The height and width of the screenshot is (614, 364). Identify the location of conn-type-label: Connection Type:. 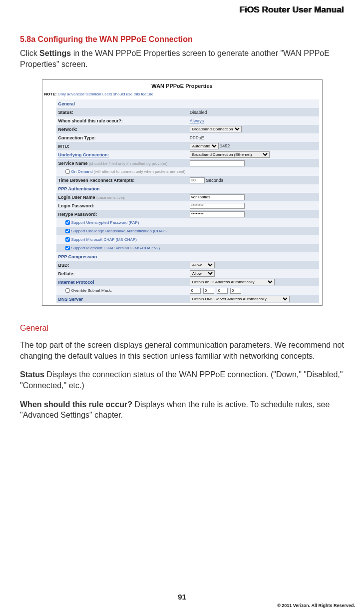
(122, 138).